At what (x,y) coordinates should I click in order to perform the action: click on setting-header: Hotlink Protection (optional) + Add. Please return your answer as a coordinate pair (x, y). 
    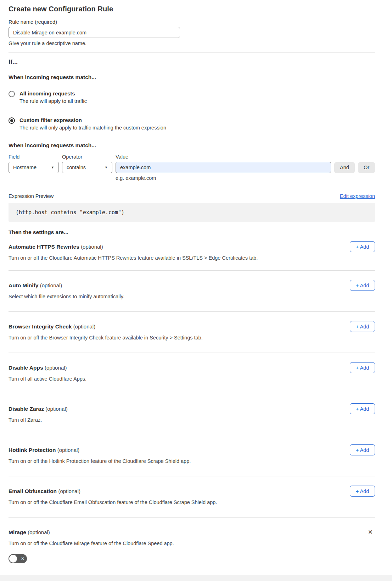
    Looking at the image, I should click on (192, 450).